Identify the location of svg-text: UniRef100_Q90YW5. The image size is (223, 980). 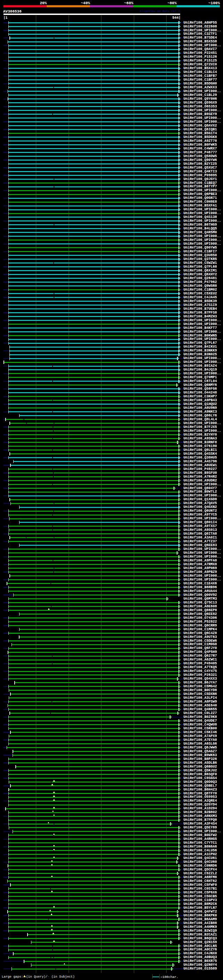
(201, 248).